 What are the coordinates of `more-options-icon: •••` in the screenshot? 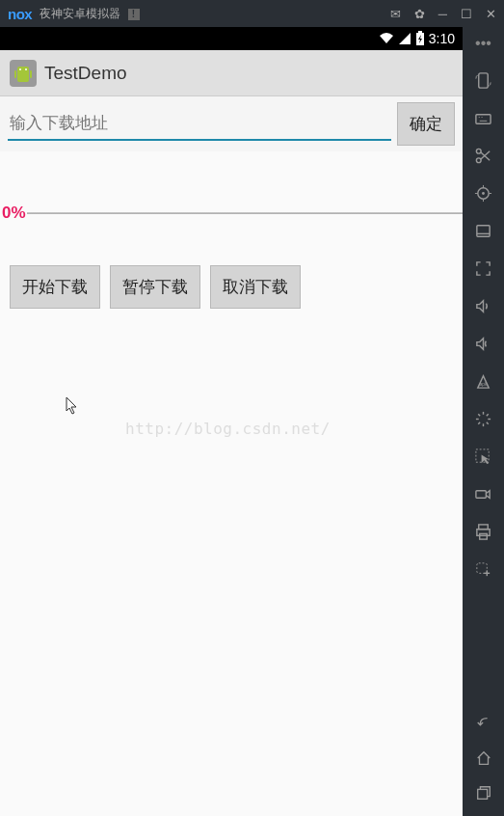 It's located at (484, 46).